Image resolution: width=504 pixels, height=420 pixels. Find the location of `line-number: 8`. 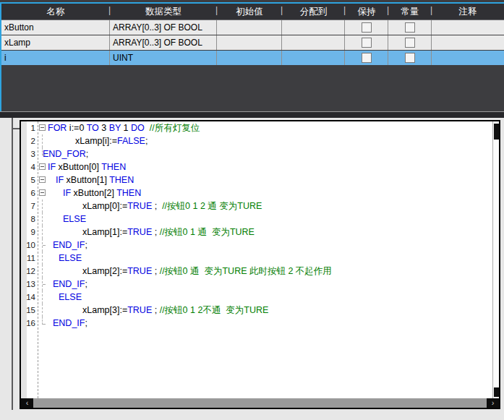

line-number: 8 is located at coordinates (29, 219).